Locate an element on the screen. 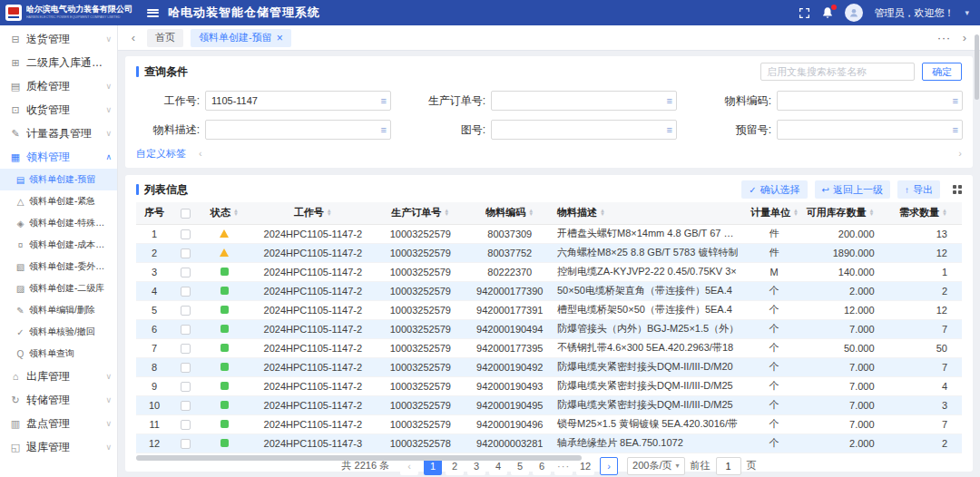  tab: 首页 is located at coordinates (165, 38).